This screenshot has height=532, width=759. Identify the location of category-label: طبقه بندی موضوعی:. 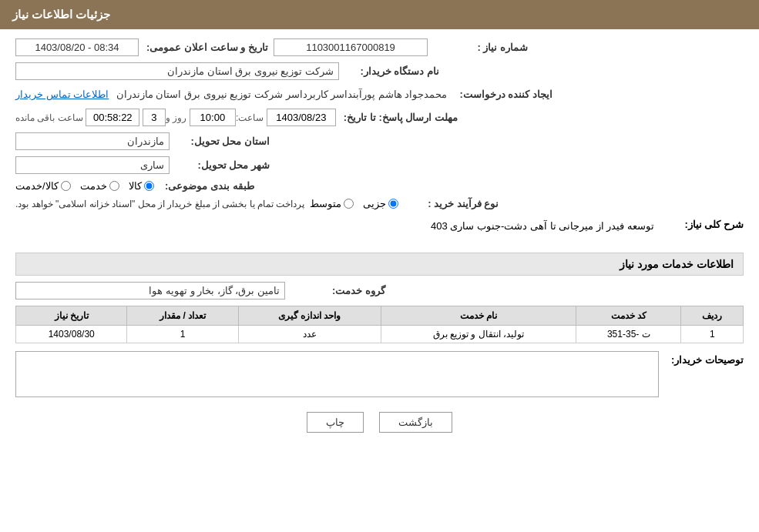
(208, 186).